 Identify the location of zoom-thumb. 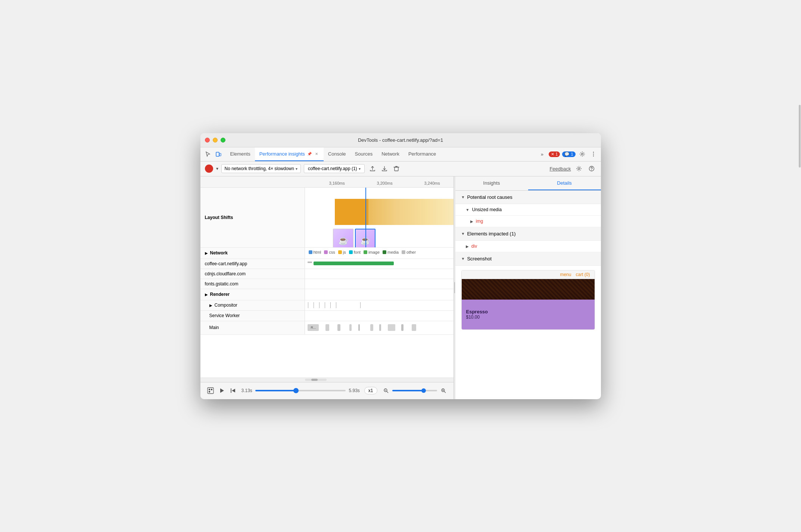
(424, 391).